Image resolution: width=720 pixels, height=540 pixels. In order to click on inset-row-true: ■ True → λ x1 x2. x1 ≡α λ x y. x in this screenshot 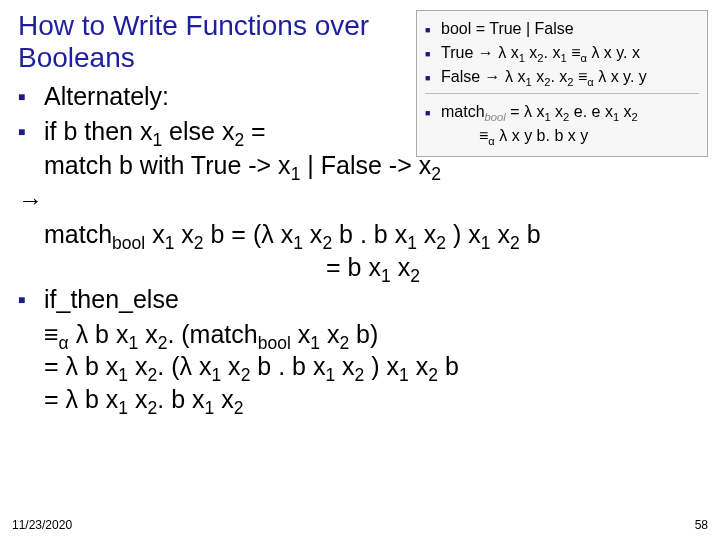, I will do `click(562, 53)`.